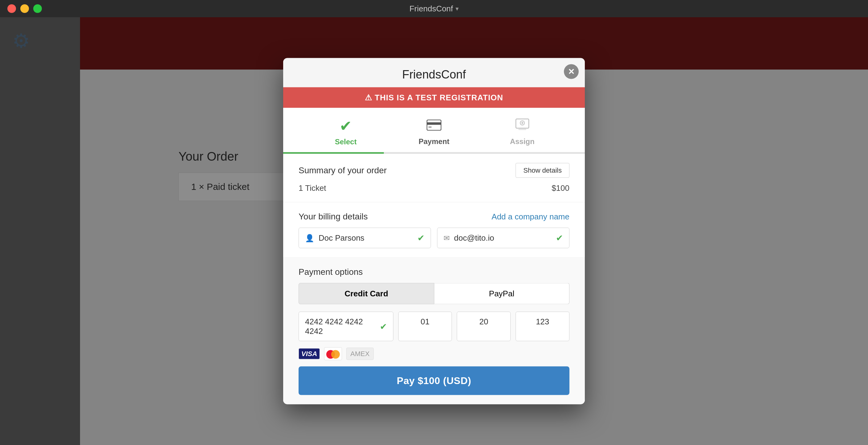 The image size is (868, 445). What do you see at coordinates (434, 188) in the screenshot?
I see `summary-row: 1 Ticket $100` at bounding box center [434, 188].